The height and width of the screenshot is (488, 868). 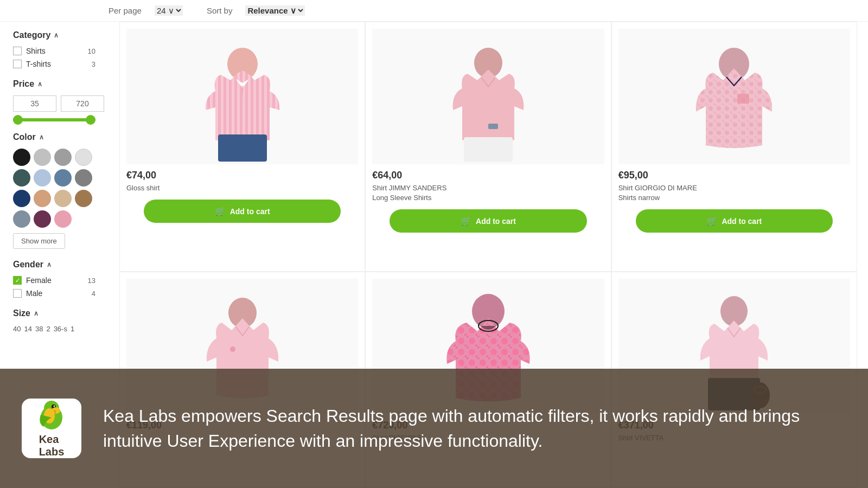 What do you see at coordinates (54, 279) in the screenshot?
I see `gender-filter: Gender ∧ ✓ Female 13 Male 4` at bounding box center [54, 279].